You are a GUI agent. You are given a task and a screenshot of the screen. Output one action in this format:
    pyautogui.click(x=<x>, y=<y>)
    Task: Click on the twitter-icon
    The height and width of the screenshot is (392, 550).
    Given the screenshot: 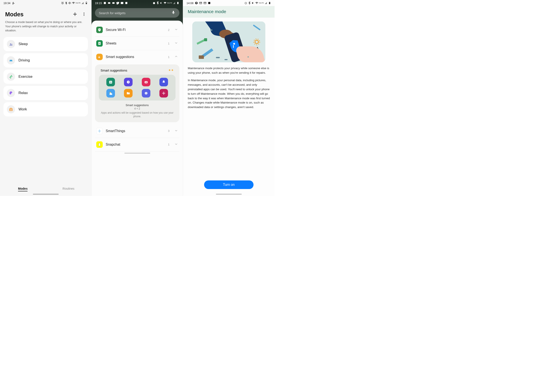 What is the action you would take?
    pyautogui.click(x=118, y=3)
    